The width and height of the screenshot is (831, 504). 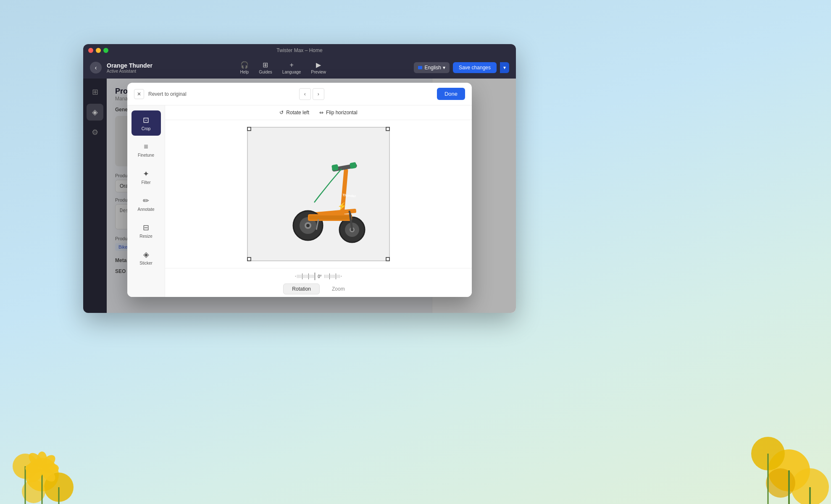 I want to click on brand-subtitle: Active Assistant, so click(x=129, y=71).